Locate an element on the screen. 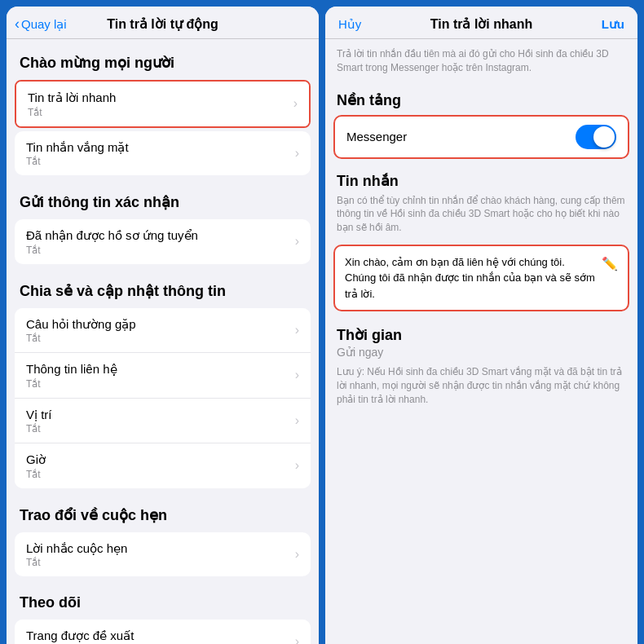  left-header: ‹ Quay lại Tin trả lời tự động is located at coordinates (163, 23).